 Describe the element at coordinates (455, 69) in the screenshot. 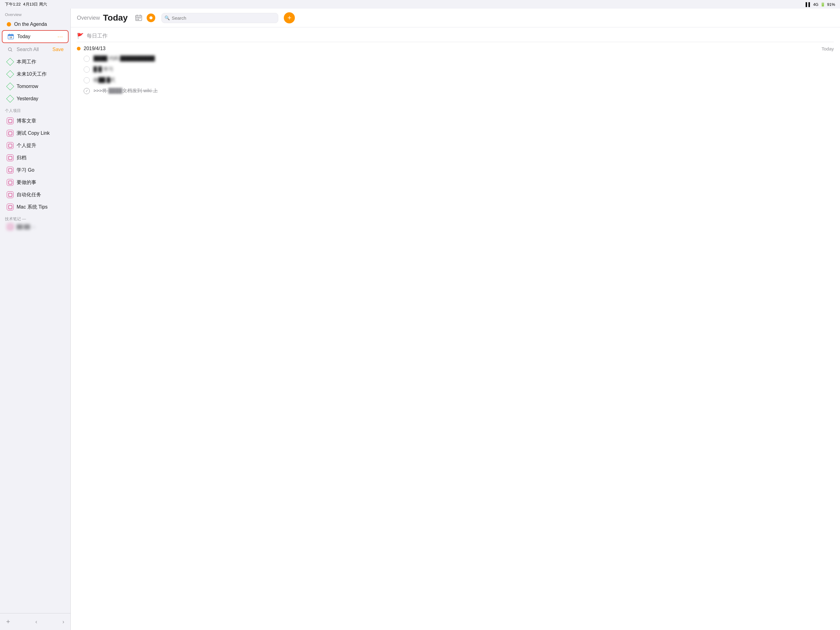

I see `task-item: █ █ 学习` at that location.